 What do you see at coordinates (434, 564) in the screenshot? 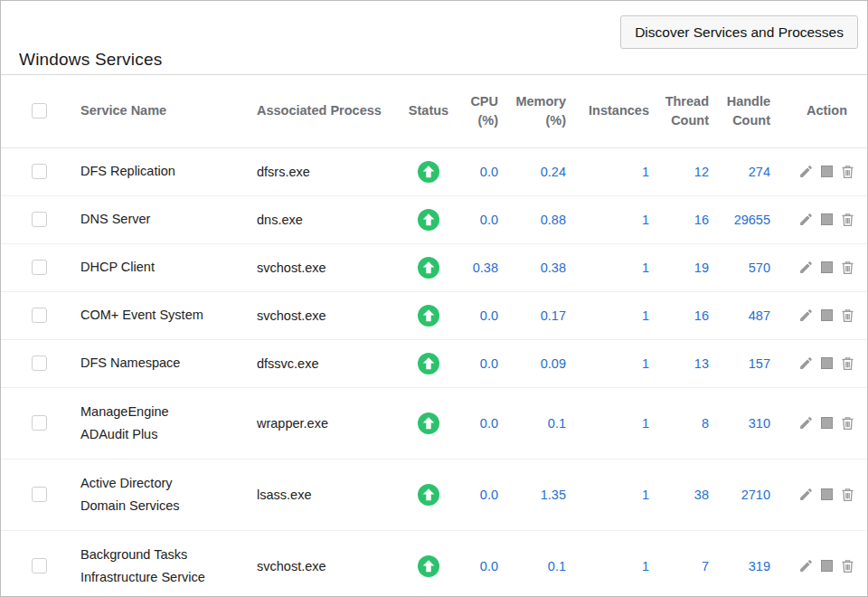
I see `table-row: Background Tasks Infrastructure Service …` at bounding box center [434, 564].